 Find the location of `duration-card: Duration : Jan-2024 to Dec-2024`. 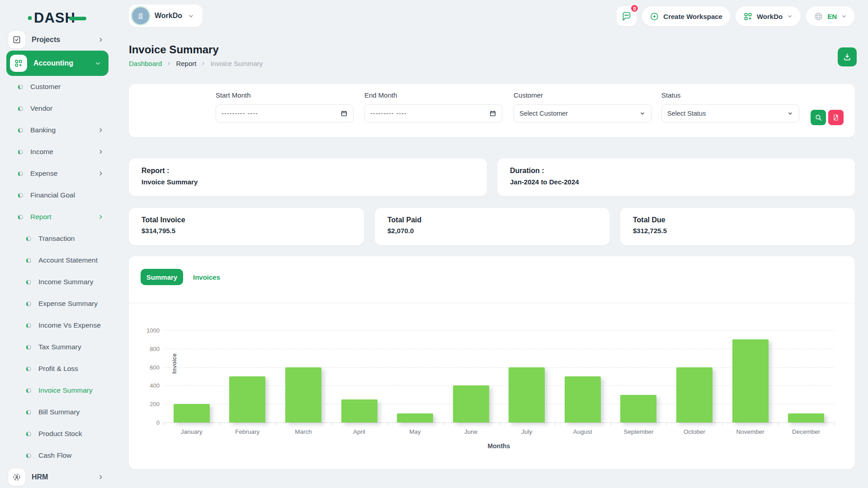

duration-card: Duration : Jan-2024 to Dec-2024 is located at coordinates (676, 177).